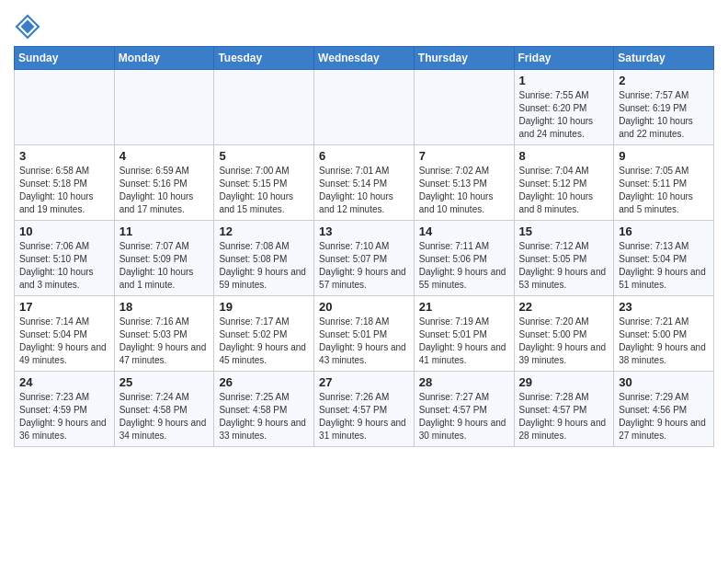 The height and width of the screenshot is (563, 728). What do you see at coordinates (264, 383) in the screenshot?
I see `day-number: 26` at bounding box center [264, 383].